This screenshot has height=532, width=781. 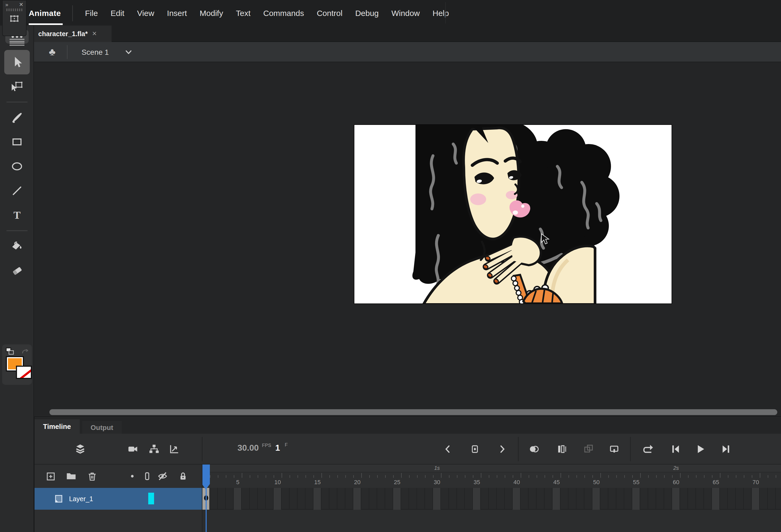 I want to click on fps-value: 30.00, so click(x=242, y=448).